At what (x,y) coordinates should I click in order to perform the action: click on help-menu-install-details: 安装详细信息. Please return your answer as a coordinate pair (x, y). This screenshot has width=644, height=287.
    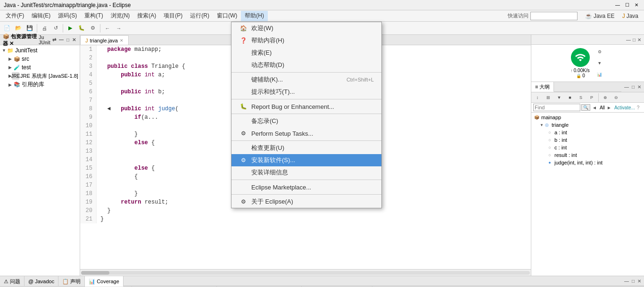
    Looking at the image, I should click on (306, 172).